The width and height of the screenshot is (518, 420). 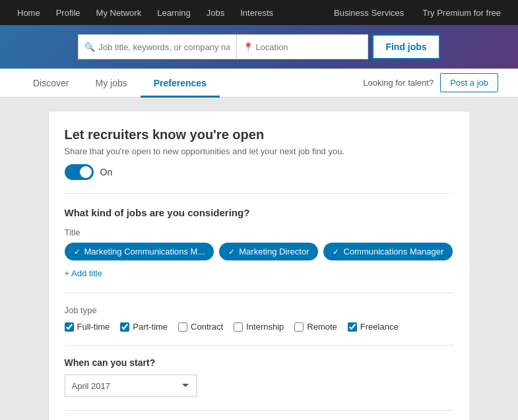 I want to click on job-type-label: Job type, so click(x=259, y=310).